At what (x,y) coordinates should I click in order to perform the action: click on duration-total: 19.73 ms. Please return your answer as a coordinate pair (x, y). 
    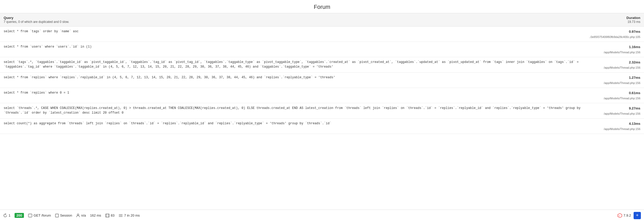
    Looking at the image, I should click on (634, 22).